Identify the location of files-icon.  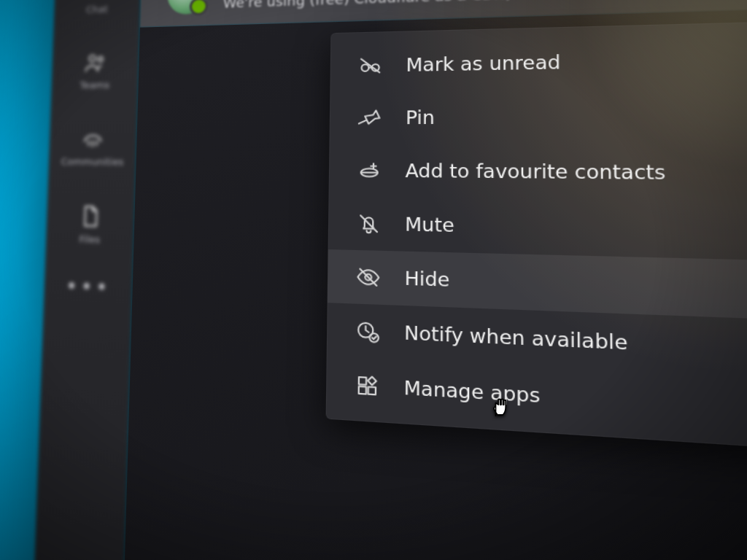
(90, 217).